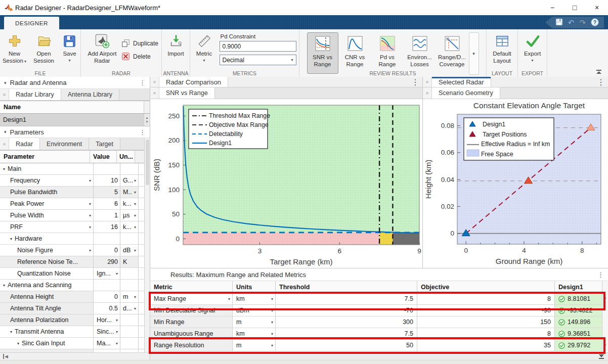 The width and height of the screenshot is (608, 364). I want to click on parameter-name-cell: Frequency▾, so click(47, 180).